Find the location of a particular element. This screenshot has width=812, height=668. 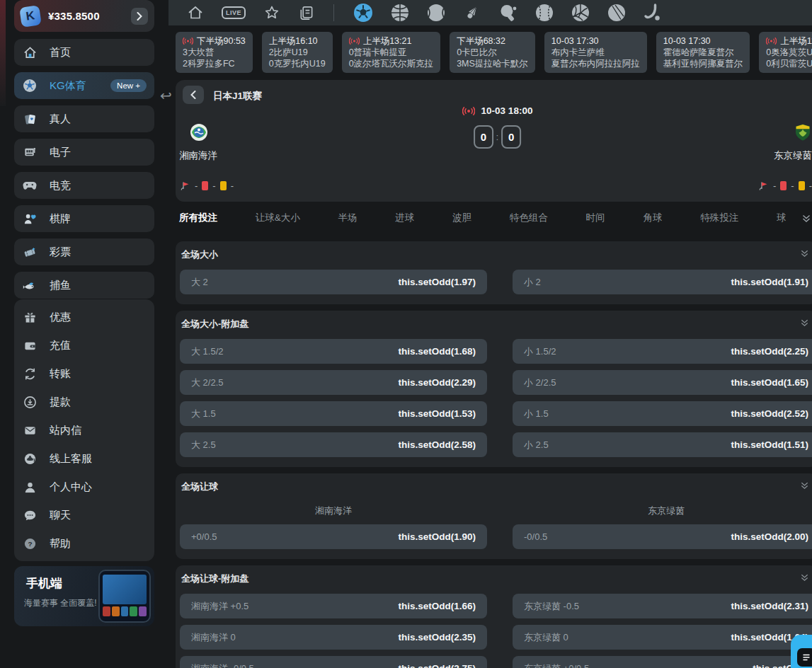

sport-tennis-icon is located at coordinates (436, 13).